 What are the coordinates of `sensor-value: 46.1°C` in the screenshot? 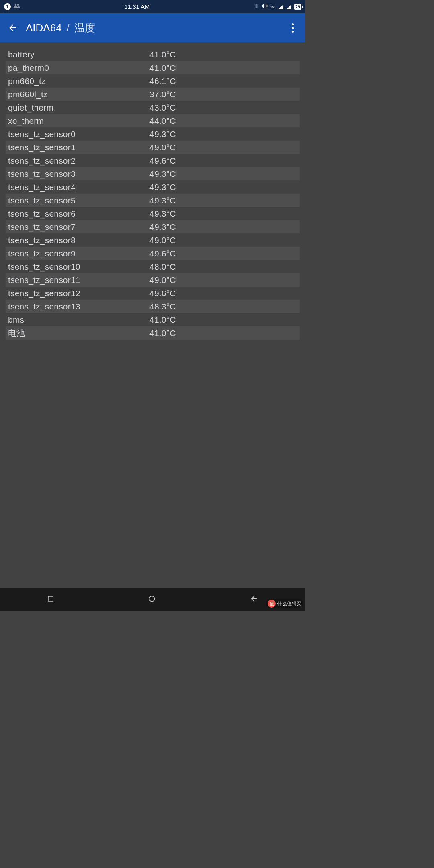 It's located at (225, 81).